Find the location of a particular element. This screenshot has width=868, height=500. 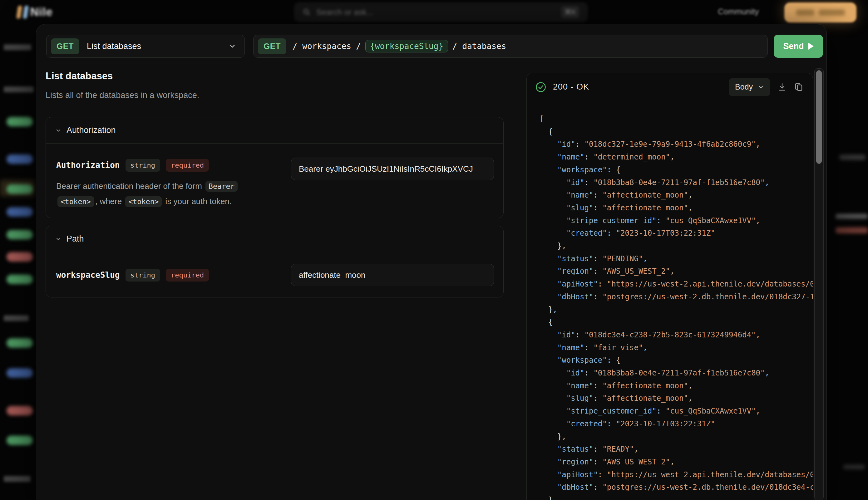

path-segment: / databases is located at coordinates (479, 46).